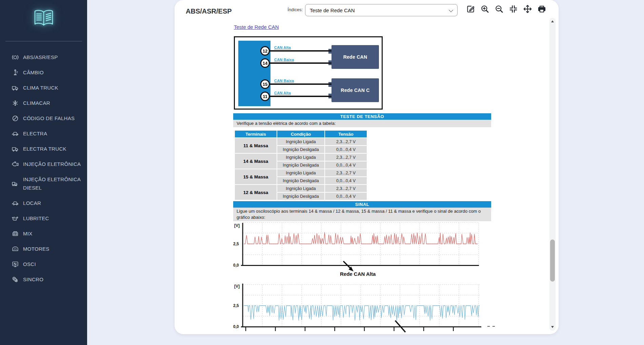 This screenshot has width=644, height=345. I want to click on sidebar-item-label: LUBRITEC, so click(36, 218).